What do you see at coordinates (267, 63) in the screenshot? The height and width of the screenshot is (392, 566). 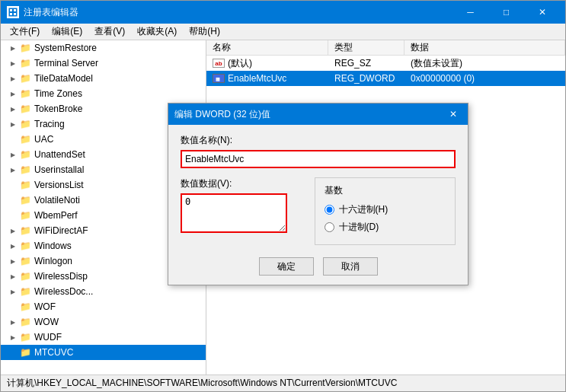 I see `cell-name-default: ab (默认)` at bounding box center [267, 63].